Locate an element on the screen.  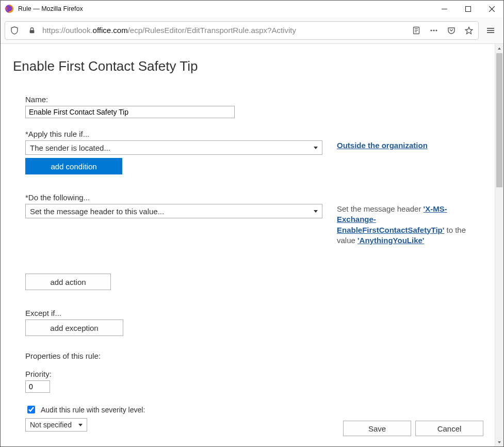
properties-label: Properties of this rule: is located at coordinates (254, 356).